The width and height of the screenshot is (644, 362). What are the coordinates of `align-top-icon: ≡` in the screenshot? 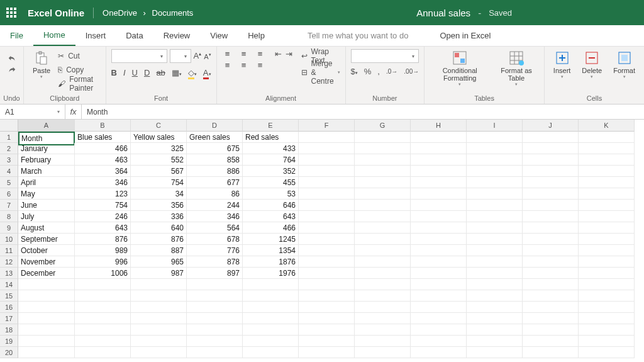 It's located at (228, 54).